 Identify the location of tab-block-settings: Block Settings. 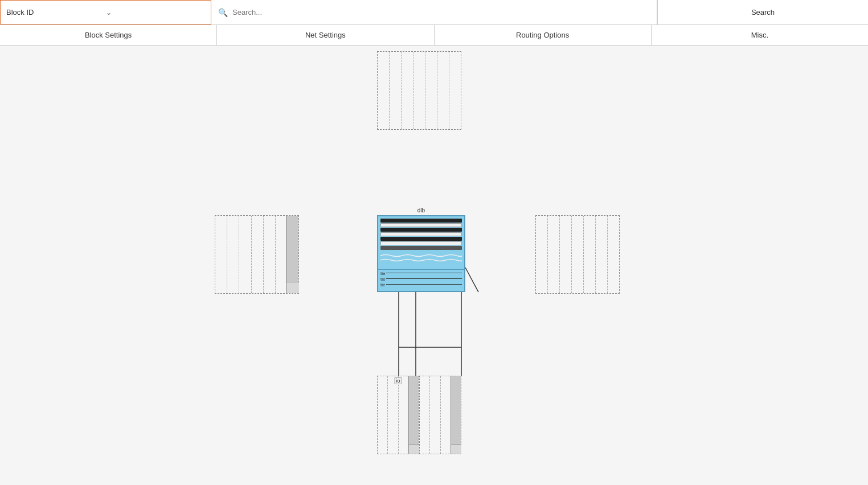
(108, 35).